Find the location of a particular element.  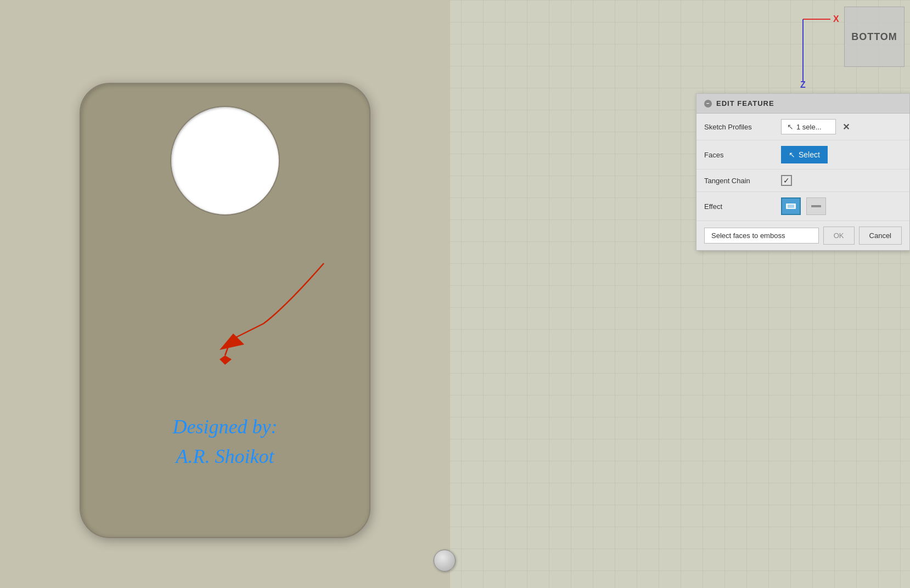

cursor-icon: ↖ is located at coordinates (790, 127).